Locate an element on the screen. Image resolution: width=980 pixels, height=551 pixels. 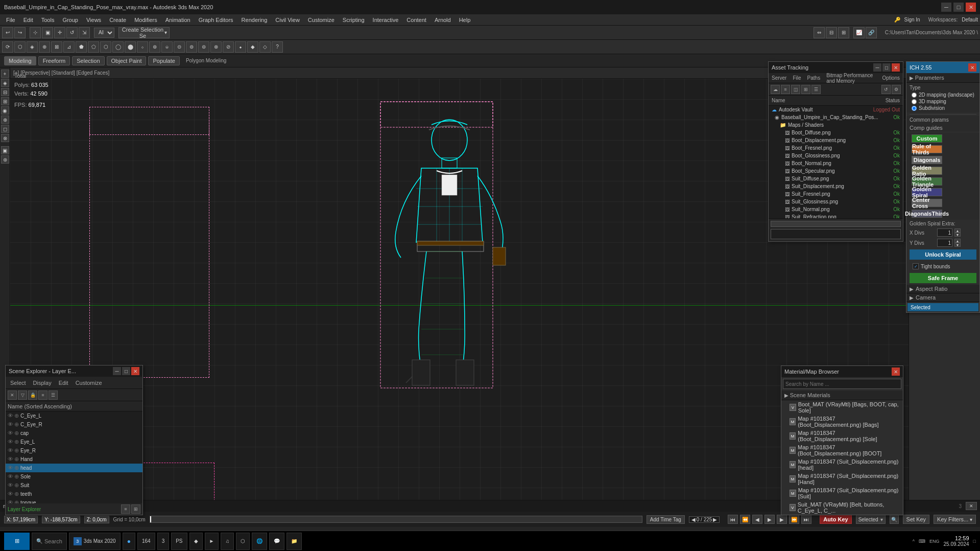
se-item-eye-l: 👁⊕ Eye_L is located at coordinates (74, 442).